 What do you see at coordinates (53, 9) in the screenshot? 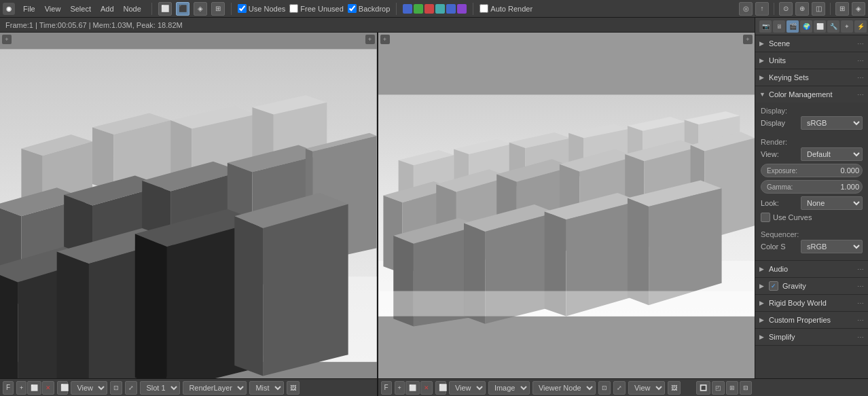
I see `menu-view: View` at bounding box center [53, 9].